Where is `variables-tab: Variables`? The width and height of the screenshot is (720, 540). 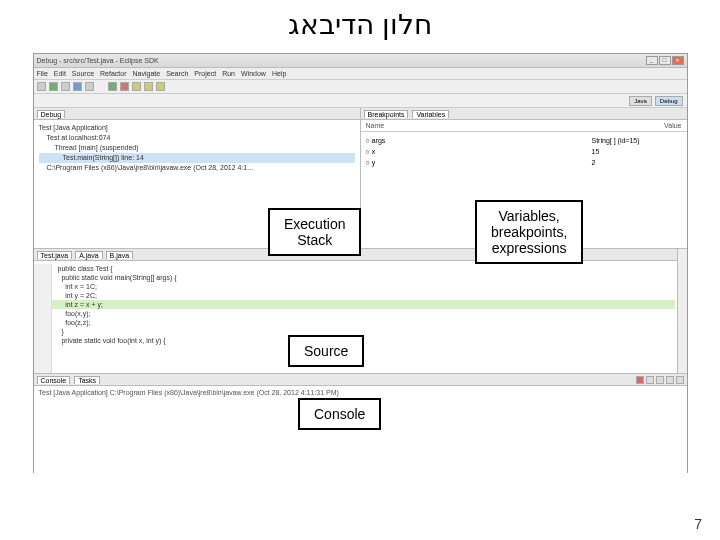 variables-tab: Variables is located at coordinates (430, 114).